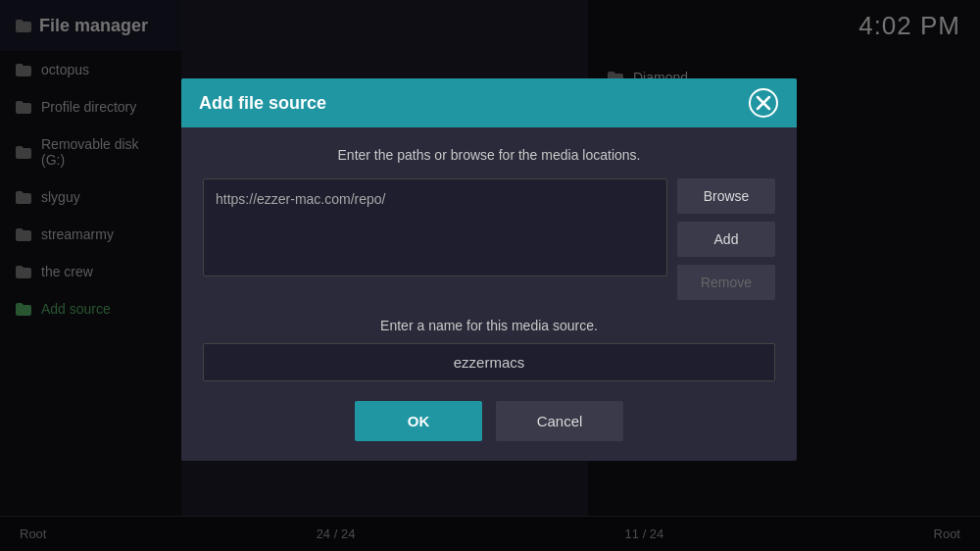 This screenshot has width=980, height=551. What do you see at coordinates (489, 422) in the screenshot?
I see `action-row: OK Cancel` at bounding box center [489, 422].